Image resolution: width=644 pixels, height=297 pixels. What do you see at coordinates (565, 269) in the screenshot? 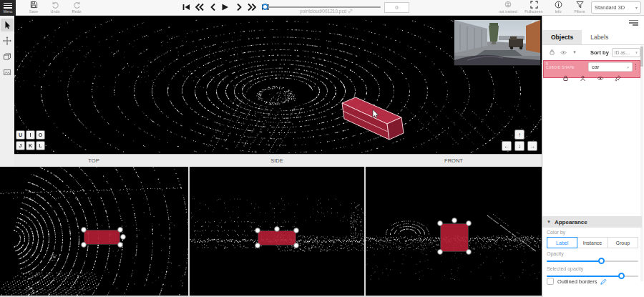
I see `selected-opacity-label: Selected opacity` at bounding box center [565, 269].